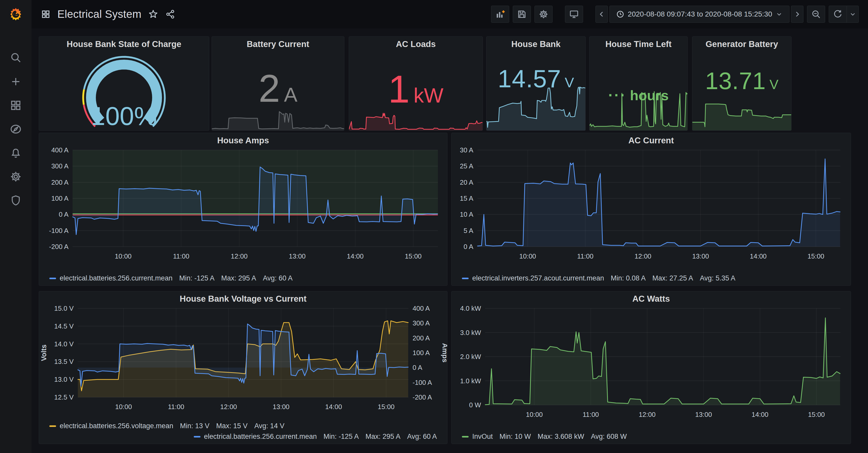 This screenshot has height=453, width=868. I want to click on grid-layout-icon, so click(46, 14).